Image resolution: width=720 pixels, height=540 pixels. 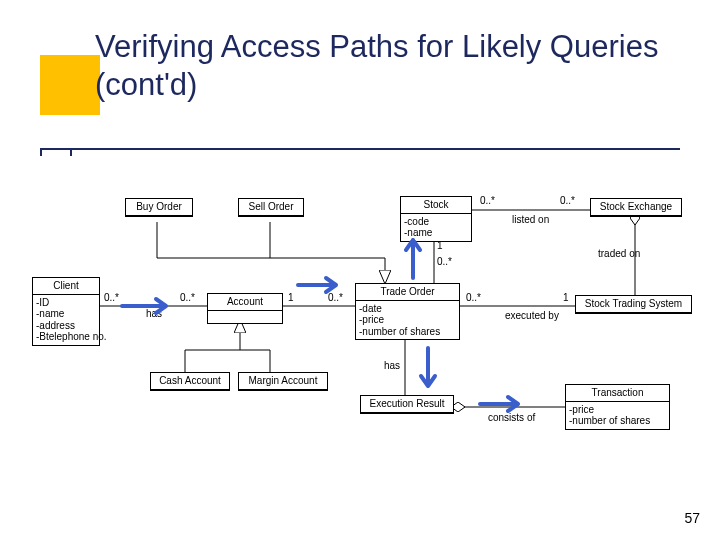 I want to click on class-name: Stock Exchange, so click(x=636, y=208).